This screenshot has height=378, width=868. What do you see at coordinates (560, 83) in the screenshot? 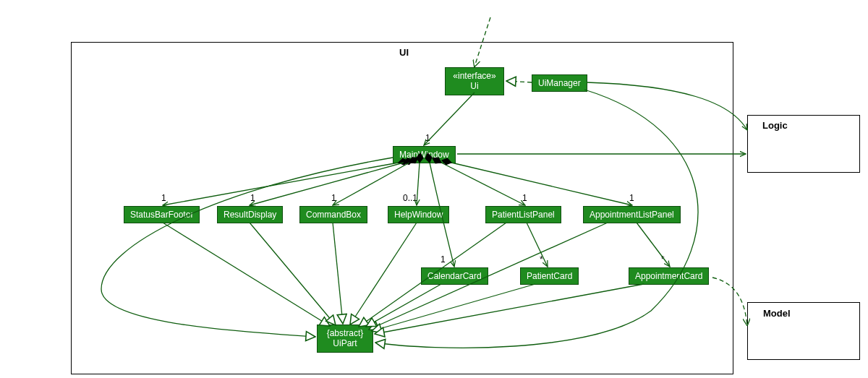
I see `class-ui-manager: UiManager` at bounding box center [560, 83].